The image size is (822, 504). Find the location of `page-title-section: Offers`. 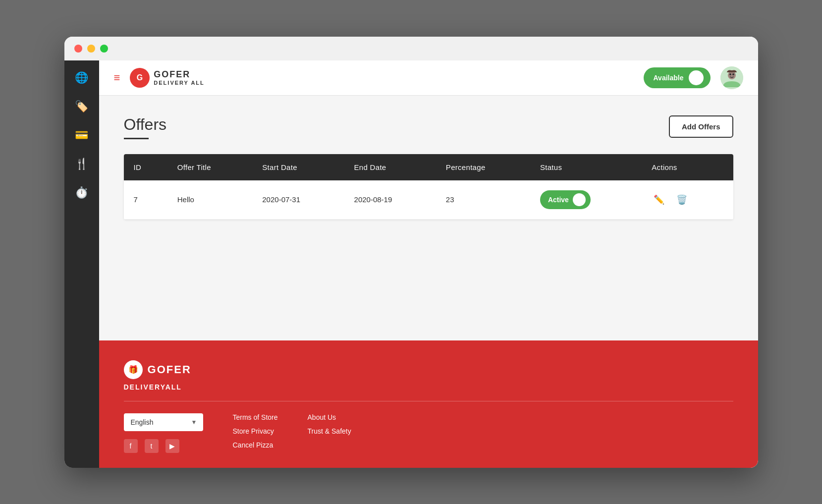

page-title-section: Offers is located at coordinates (146, 127).